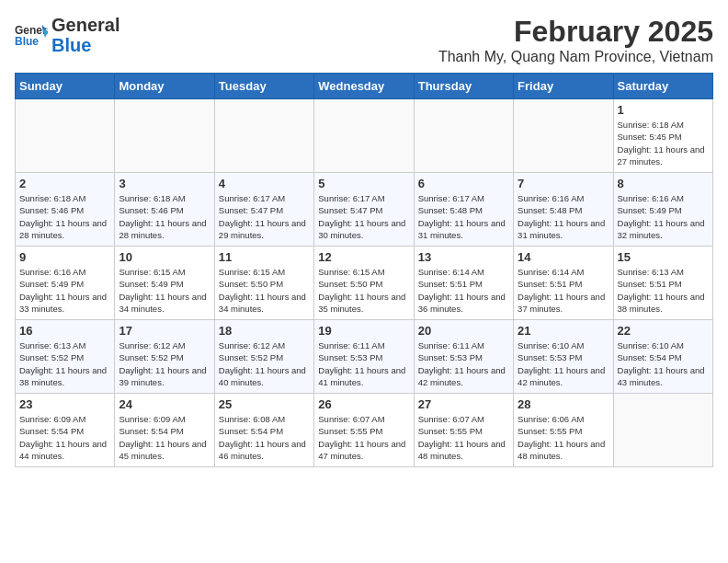 The image size is (728, 563). Describe the element at coordinates (364, 86) in the screenshot. I see `weekday-header-row: SundayMondayTuesdayWednesdayThursdayFrid…` at that location.